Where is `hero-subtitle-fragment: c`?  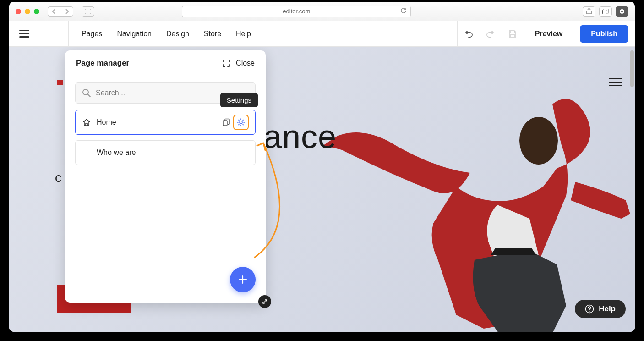 hero-subtitle-fragment: c is located at coordinates (58, 178).